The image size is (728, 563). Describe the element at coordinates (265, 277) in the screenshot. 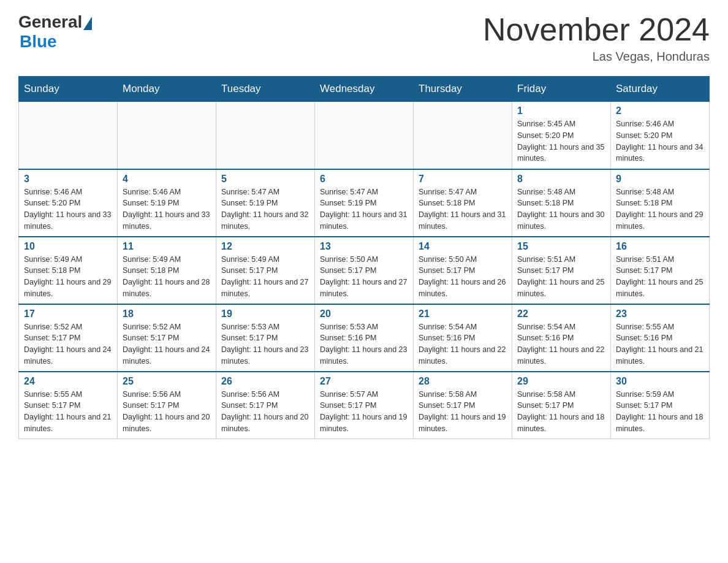

I see `day-info: Sunrise: 5:49 AMSunset: 5:17 PMDaylight:…` at that location.